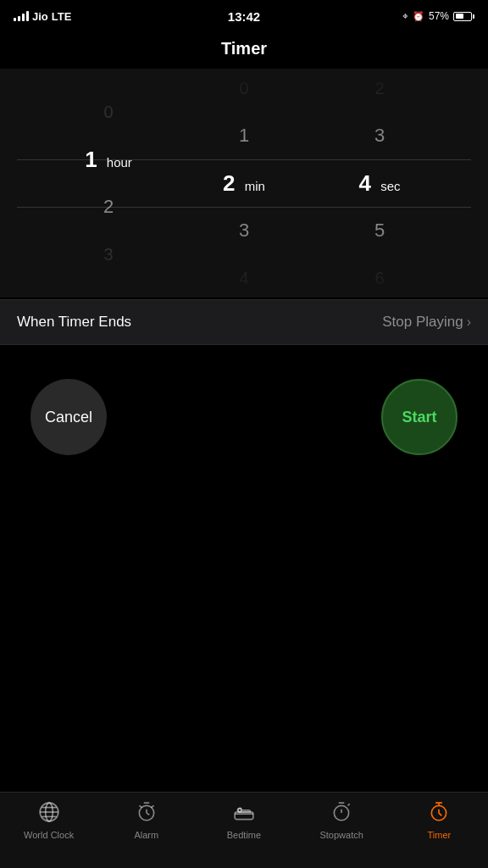 The image size is (488, 868). Describe the element at coordinates (380, 183) in the screenshot. I see `seconds-picker: − 2 3 4 sec 5 6 7` at that location.